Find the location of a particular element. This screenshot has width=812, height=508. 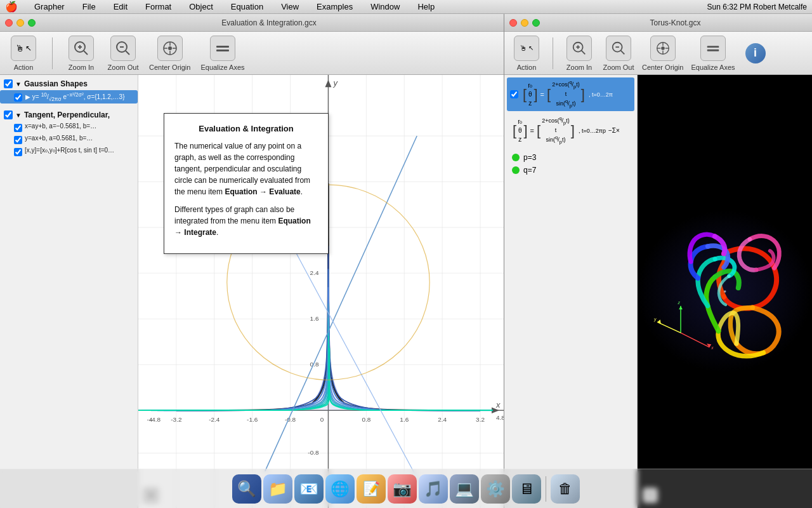

maximize-button is located at coordinates (32, 23).